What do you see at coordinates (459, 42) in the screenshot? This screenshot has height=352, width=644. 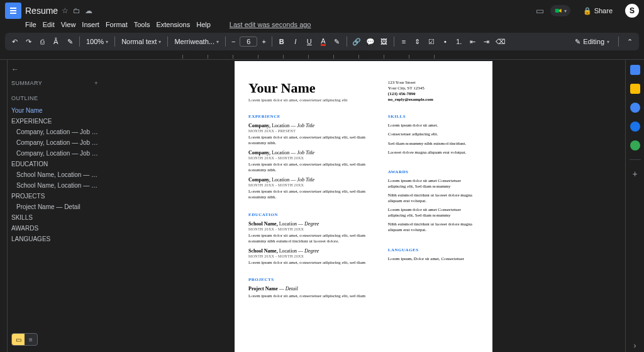 I see `numbered-list-icon: 1.` at bounding box center [459, 42].